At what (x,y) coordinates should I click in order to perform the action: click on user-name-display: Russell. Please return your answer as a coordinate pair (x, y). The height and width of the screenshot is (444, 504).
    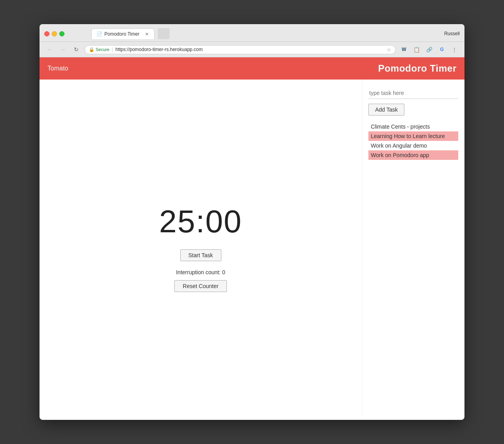
    Looking at the image, I should click on (452, 34).